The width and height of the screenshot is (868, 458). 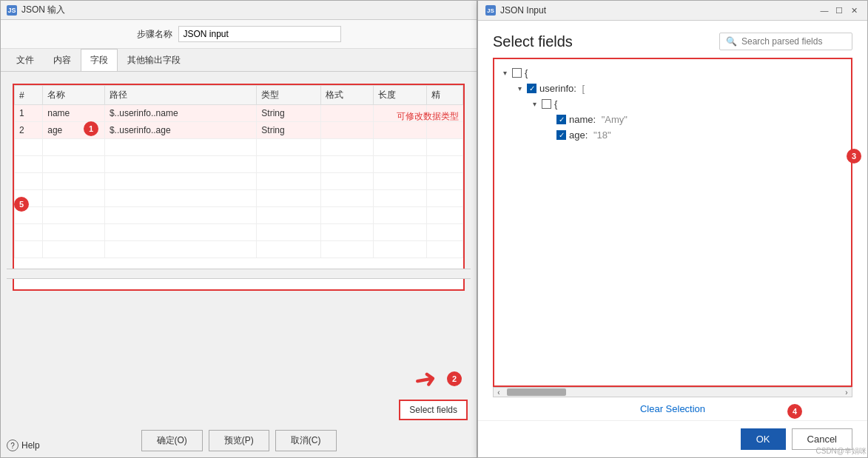 What do you see at coordinates (454, 379) in the screenshot?
I see `badge-2: 2` at bounding box center [454, 379].